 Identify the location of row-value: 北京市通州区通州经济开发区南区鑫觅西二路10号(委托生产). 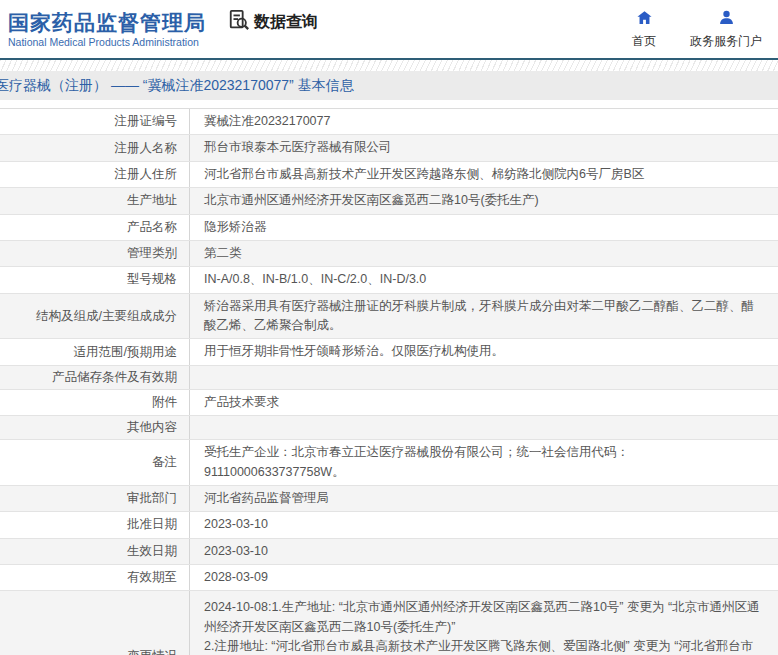
(484, 200).